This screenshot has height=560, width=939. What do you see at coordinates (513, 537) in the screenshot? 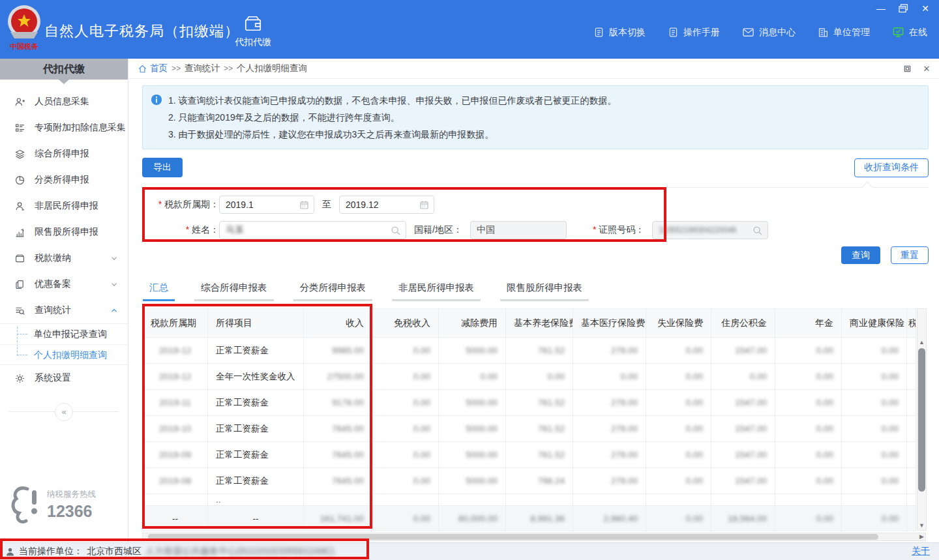
I see `horizontal-scroll-thumb` at bounding box center [513, 537].